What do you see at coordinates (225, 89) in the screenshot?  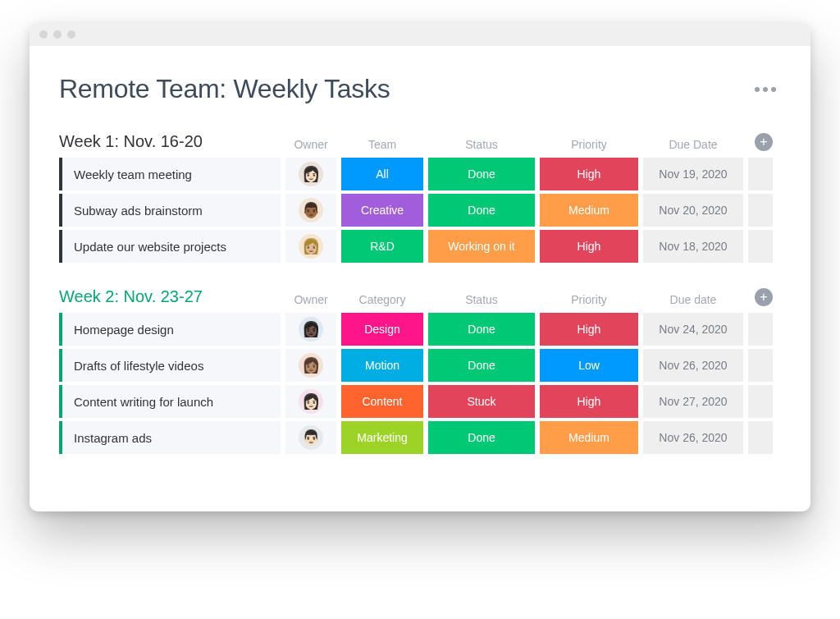 I see `page-title: Remote Team: Weekly Tasks` at bounding box center [225, 89].